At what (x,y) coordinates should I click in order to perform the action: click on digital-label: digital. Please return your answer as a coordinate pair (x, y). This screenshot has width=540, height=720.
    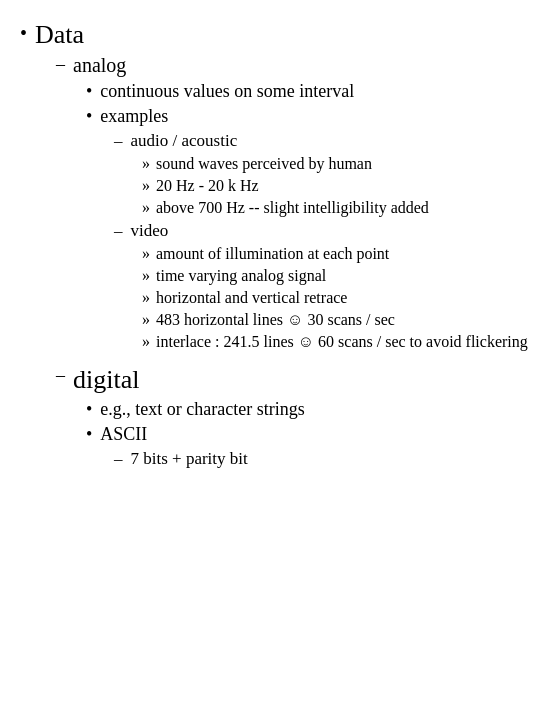
    Looking at the image, I should click on (106, 380).